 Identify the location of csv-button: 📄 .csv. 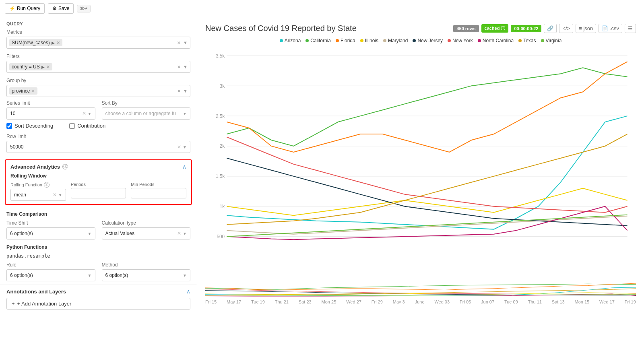
(610, 28).